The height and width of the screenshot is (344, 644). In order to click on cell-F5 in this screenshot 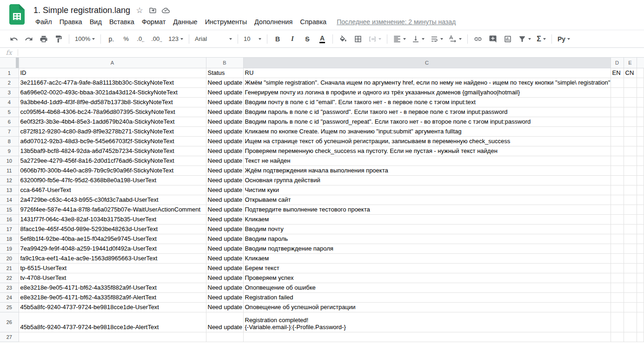, I will do `click(640, 112)`.